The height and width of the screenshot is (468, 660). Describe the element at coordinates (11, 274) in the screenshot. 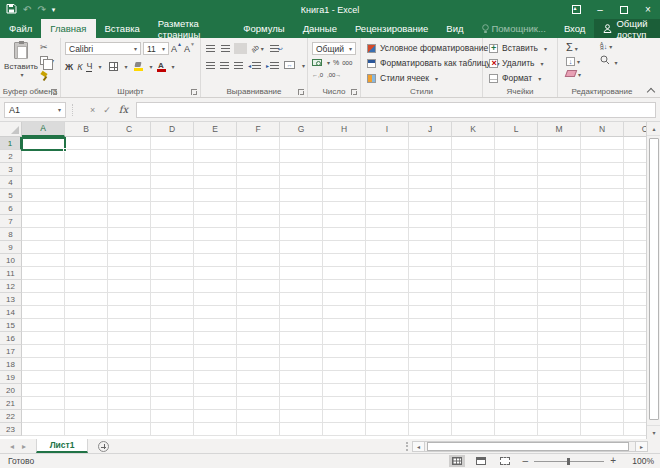

I see `row-header: 11` at that location.